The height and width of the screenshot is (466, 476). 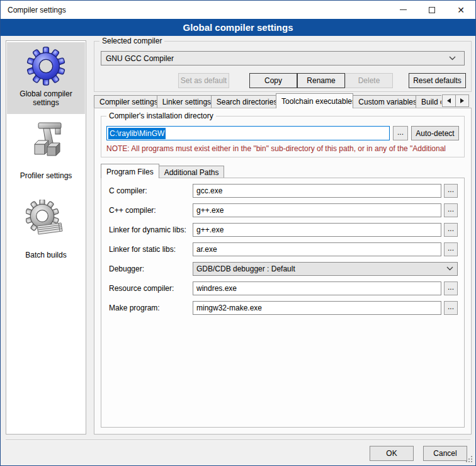 What do you see at coordinates (321, 81) in the screenshot?
I see `rename-button: Rename` at bounding box center [321, 81].